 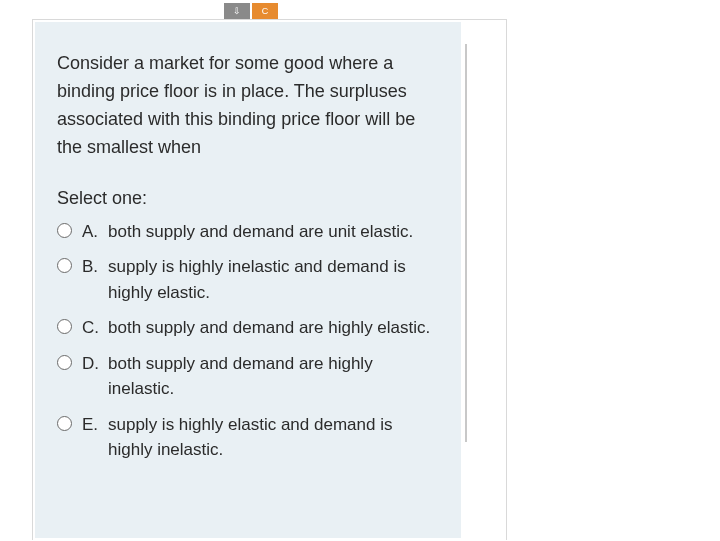 What do you see at coordinates (95, 364) in the screenshot?
I see `option-letter: D.` at bounding box center [95, 364].